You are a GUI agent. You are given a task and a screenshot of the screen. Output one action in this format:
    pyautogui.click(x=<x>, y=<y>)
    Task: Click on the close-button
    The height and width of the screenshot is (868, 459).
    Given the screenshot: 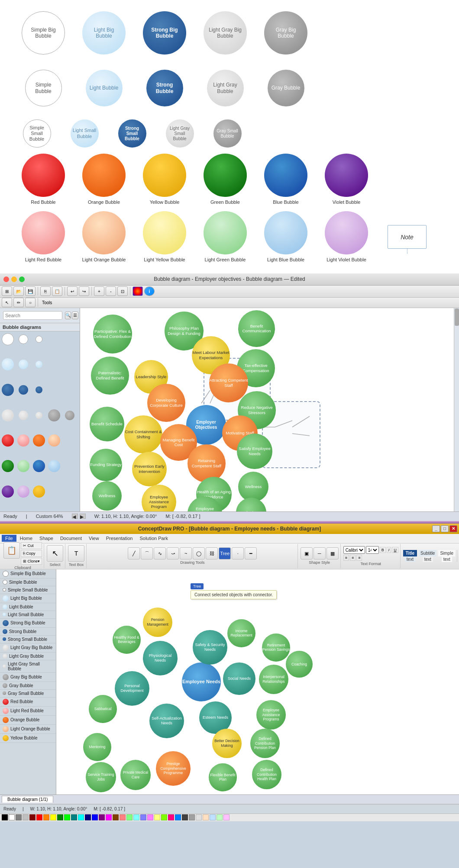 What is the action you would take?
    pyautogui.click(x=6, y=280)
    